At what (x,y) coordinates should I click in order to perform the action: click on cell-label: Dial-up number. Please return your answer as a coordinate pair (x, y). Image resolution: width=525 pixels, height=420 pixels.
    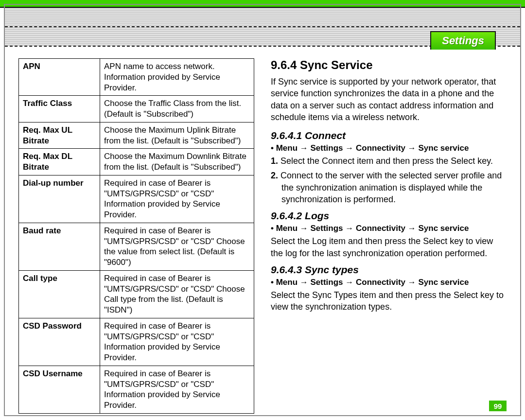
    Looking at the image, I should click on (59, 199).